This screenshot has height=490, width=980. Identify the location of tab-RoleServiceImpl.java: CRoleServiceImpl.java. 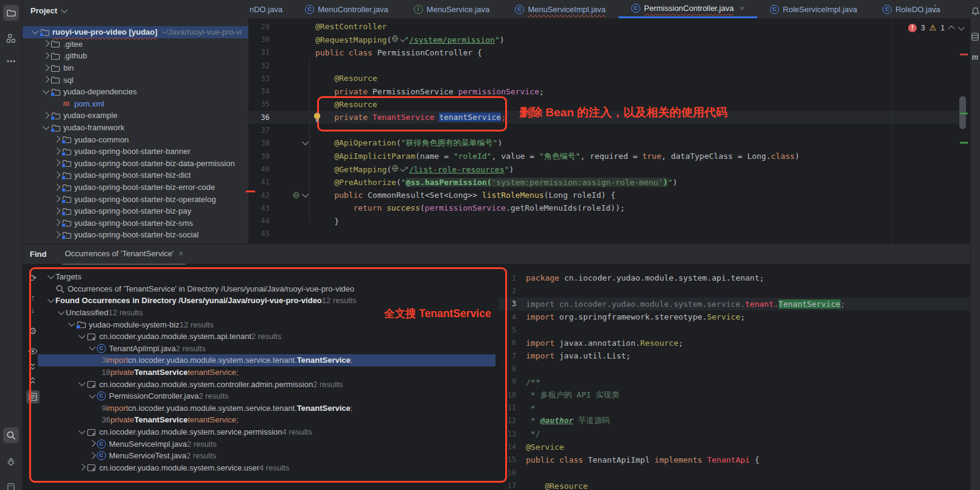
(813, 9).